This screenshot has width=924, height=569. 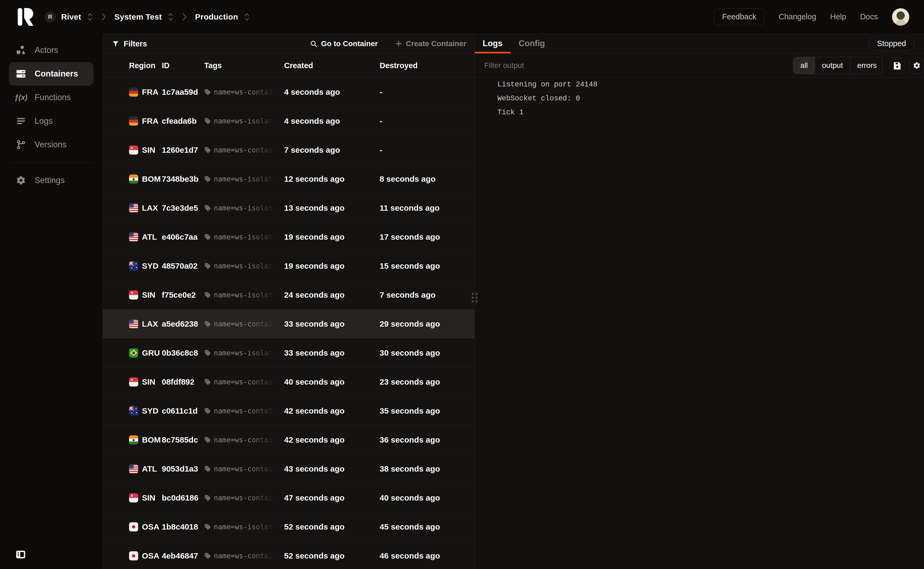 What do you see at coordinates (51, 145) in the screenshot?
I see `sidebar-item-versions: Versions` at bounding box center [51, 145].